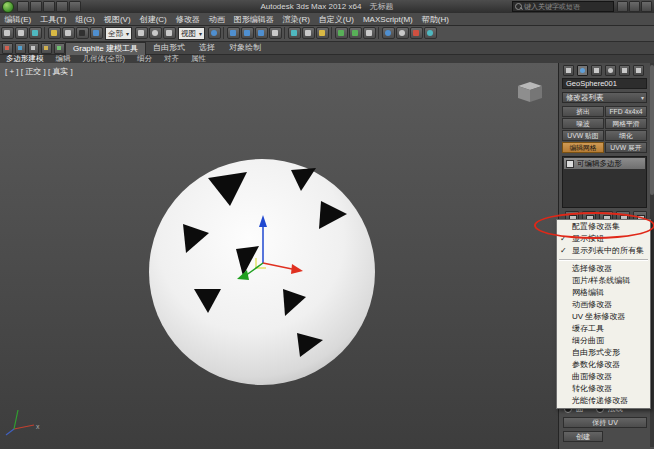  I want to click on menu-maxscript: MAXScript(M), so click(388, 20).